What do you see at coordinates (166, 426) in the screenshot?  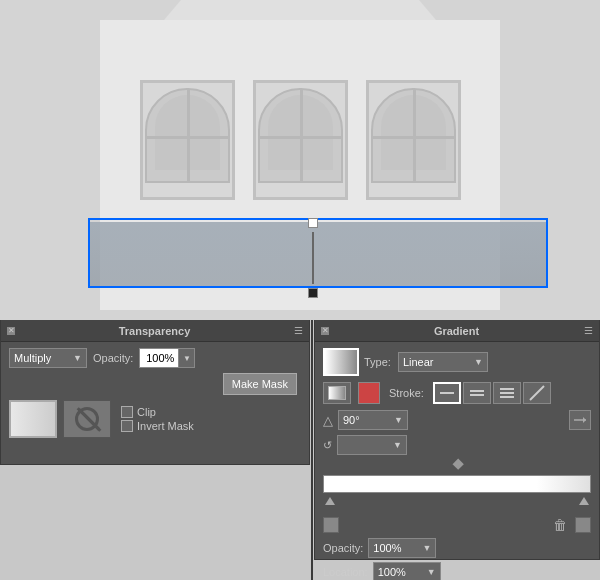 I see `invert-mask-label: Invert Mask` at bounding box center [166, 426].